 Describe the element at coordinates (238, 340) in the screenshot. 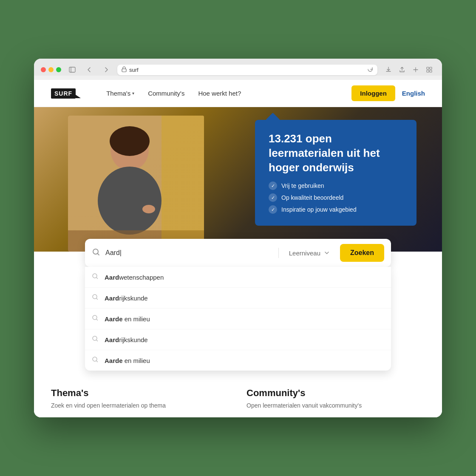

I see `autocomplete-item-3: Aardrijkskunde` at that location.